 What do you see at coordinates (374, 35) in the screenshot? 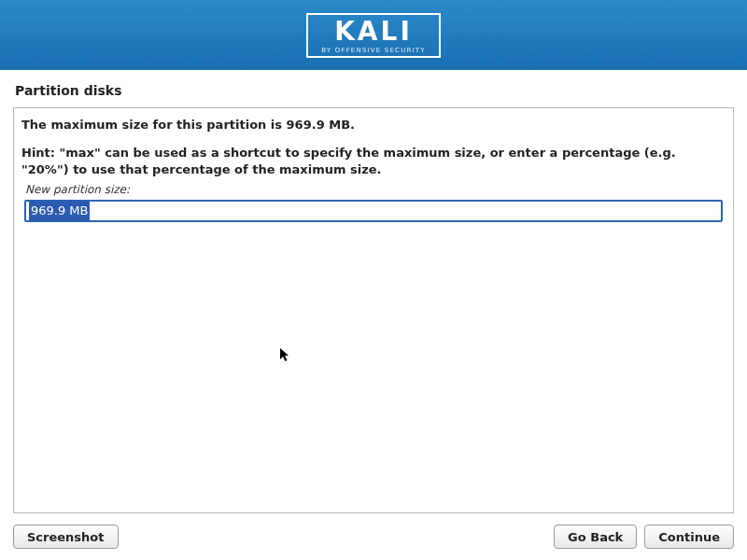
I see `kali-logo: KALI BY OFFENSIVE SECURITY` at bounding box center [374, 35].